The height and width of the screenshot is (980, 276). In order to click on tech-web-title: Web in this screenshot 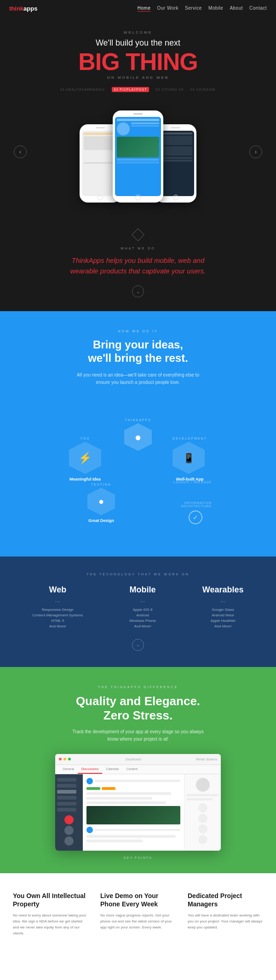, I will do `click(58, 590)`.